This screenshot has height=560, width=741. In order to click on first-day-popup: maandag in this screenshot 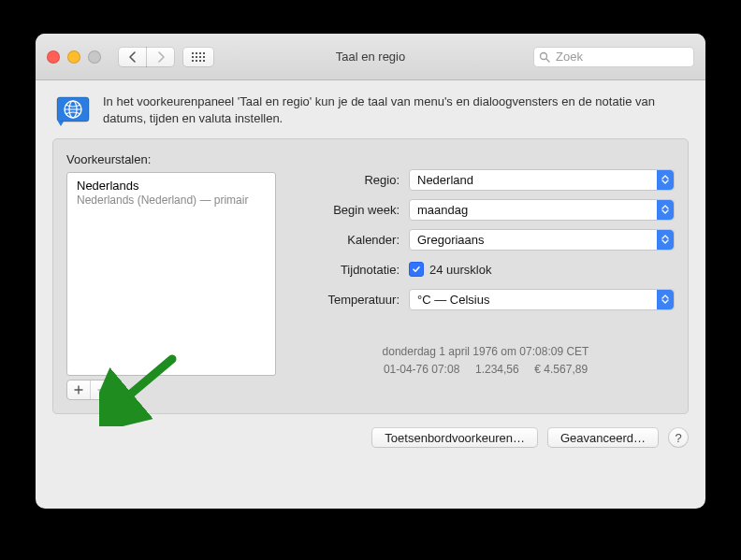, I will do `click(542, 209)`.